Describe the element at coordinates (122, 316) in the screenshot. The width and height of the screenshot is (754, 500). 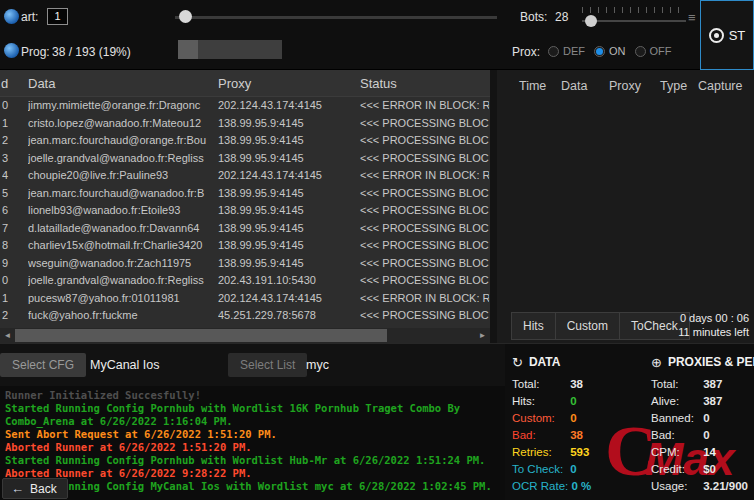
I see `row-data: fuck@yahoo.fr:fuckme` at that location.